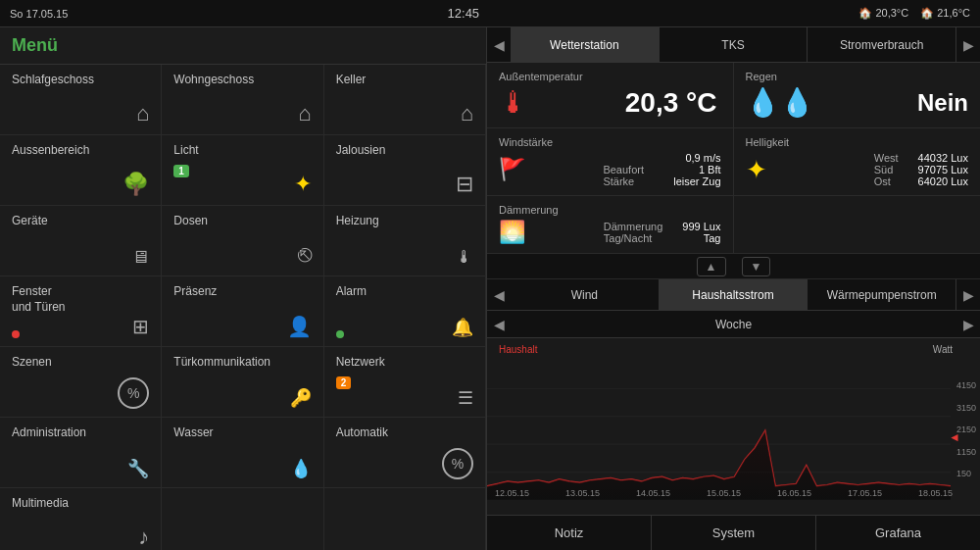 The width and height of the screenshot is (980, 550). Describe the element at coordinates (611, 225) in the screenshot. I see `dammerung-block: Dämmerung 🌅 Dämmerung 999 Lux Tag/Nacht …` at that location.